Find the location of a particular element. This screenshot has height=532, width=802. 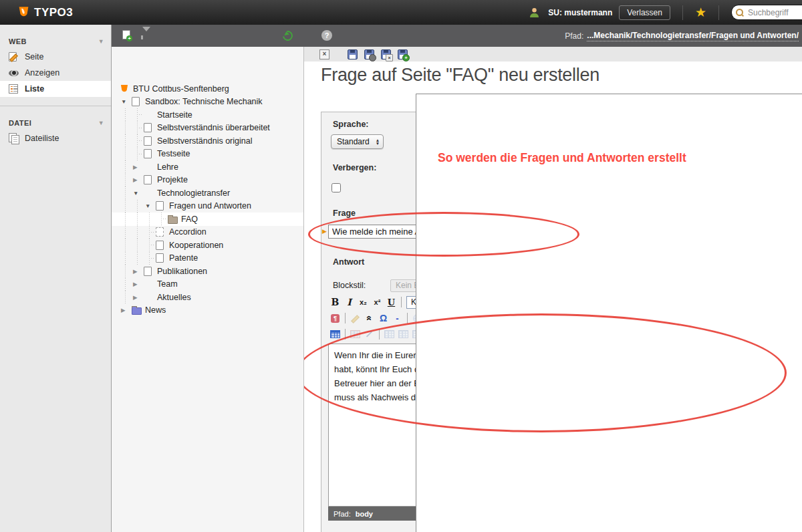

save-close-icon: × is located at coordinates (386, 55).